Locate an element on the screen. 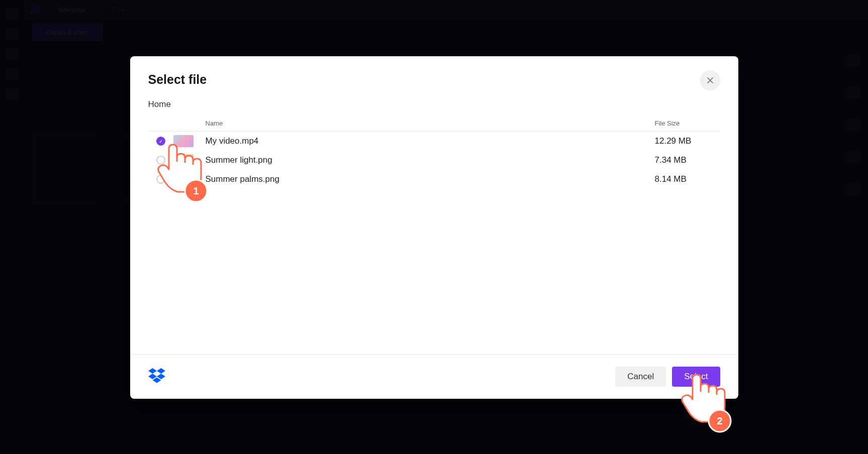 This screenshot has width=868, height=454. column-size: File Size is located at coordinates (688, 124).